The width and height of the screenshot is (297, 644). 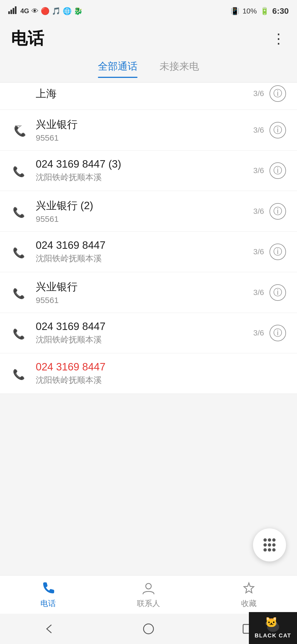 I want to click on eye-icon: 👁, so click(x=35, y=11).